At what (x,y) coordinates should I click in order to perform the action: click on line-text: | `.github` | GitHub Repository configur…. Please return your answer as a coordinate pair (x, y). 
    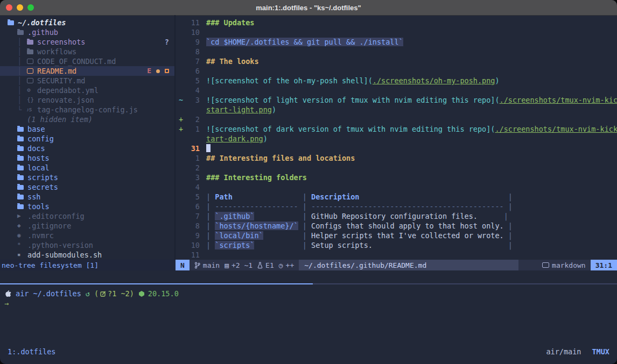
    Looking at the image, I should click on (354, 216).